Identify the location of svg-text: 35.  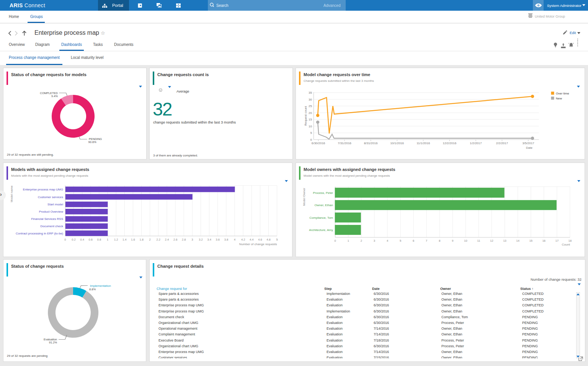
(310, 93).